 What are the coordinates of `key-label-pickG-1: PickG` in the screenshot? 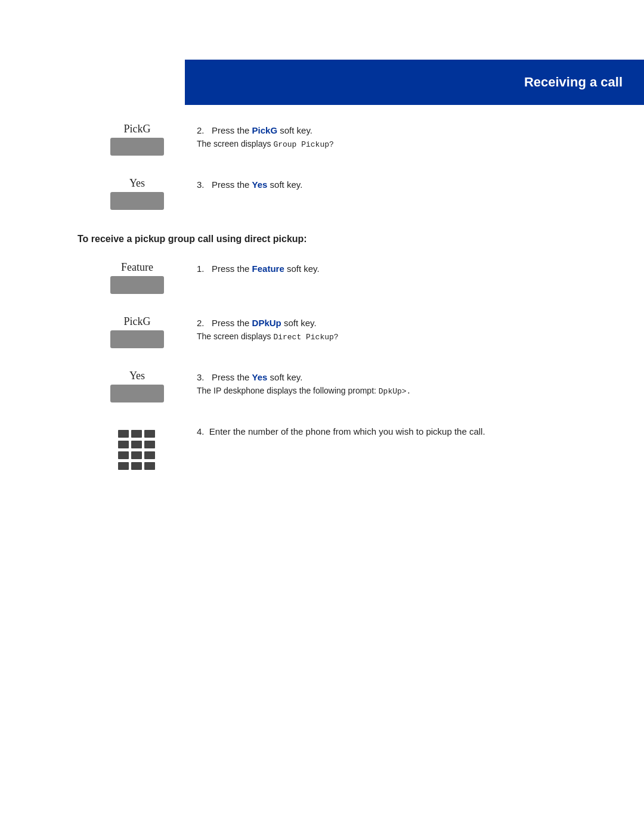 It's located at (137, 129).